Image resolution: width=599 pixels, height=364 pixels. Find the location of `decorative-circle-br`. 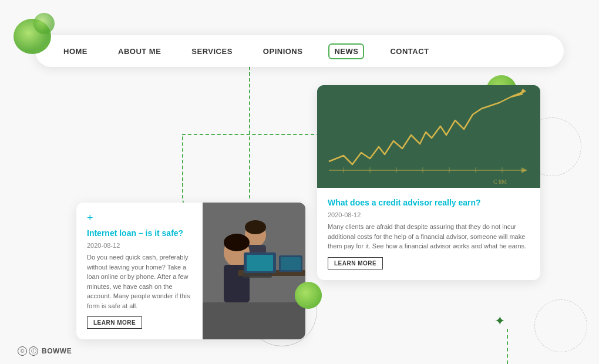

decorative-circle-br is located at coordinates (561, 326).